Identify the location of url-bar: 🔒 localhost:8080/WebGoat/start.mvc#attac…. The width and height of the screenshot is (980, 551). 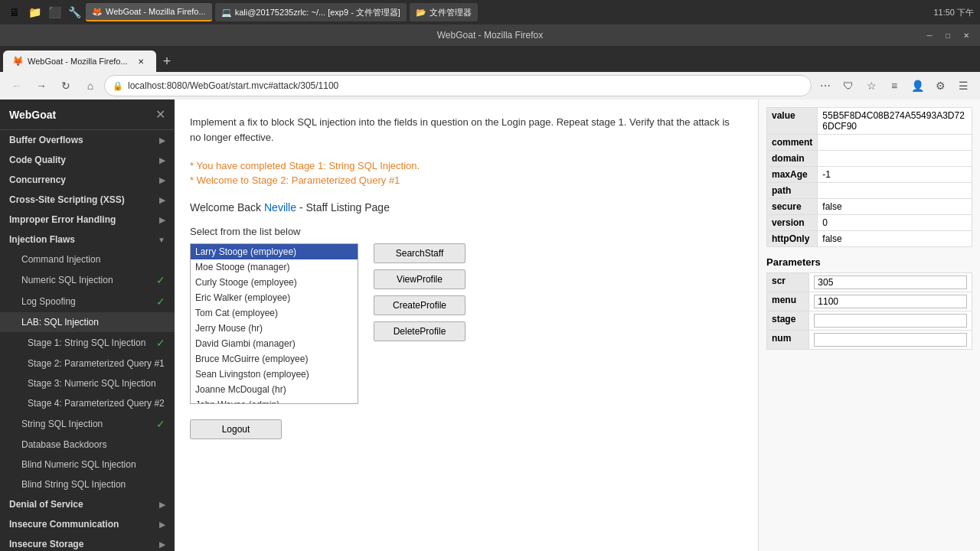
(458, 86).